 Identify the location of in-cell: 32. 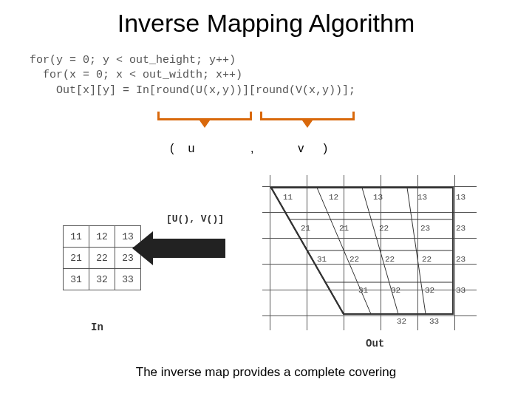
(102, 279).